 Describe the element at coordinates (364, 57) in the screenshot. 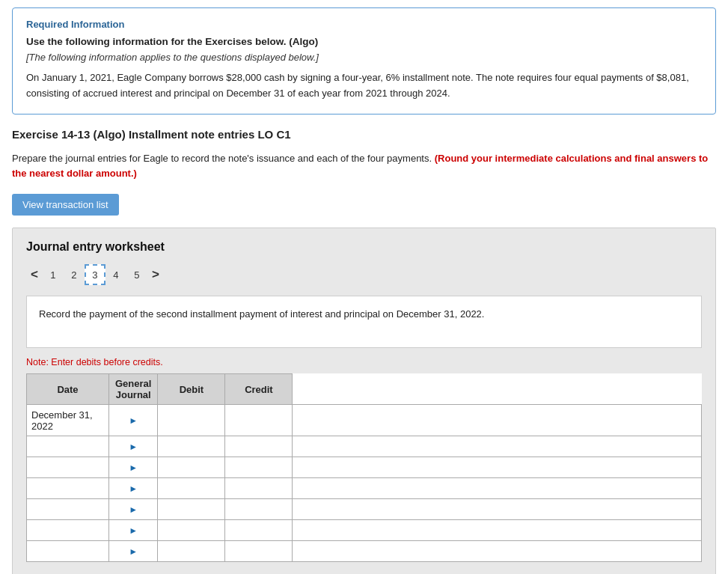

I see `required-info-italic-subheading: [The following information applies to th…` at that location.